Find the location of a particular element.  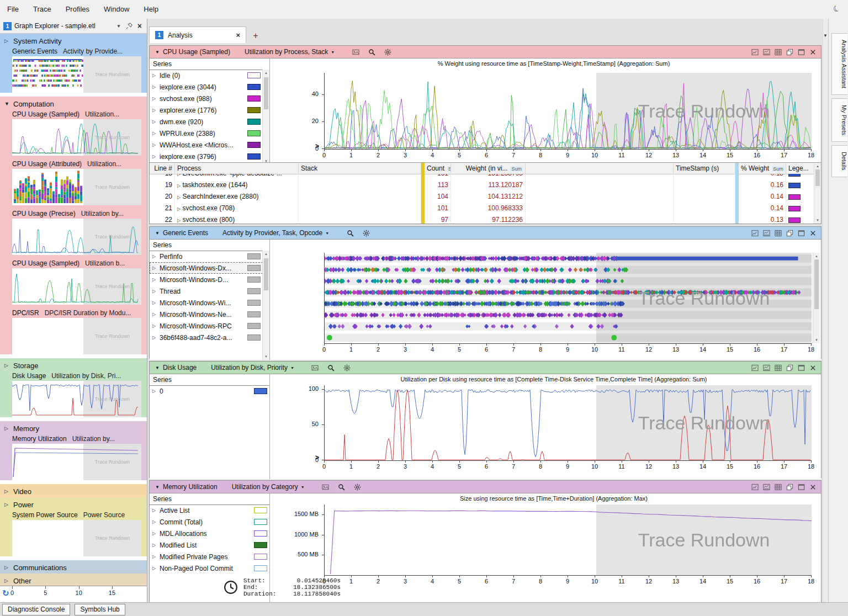

series-row-wwahost-exe-micros: ▷WWAHost.exe <Micros... is located at coordinates (206, 145).